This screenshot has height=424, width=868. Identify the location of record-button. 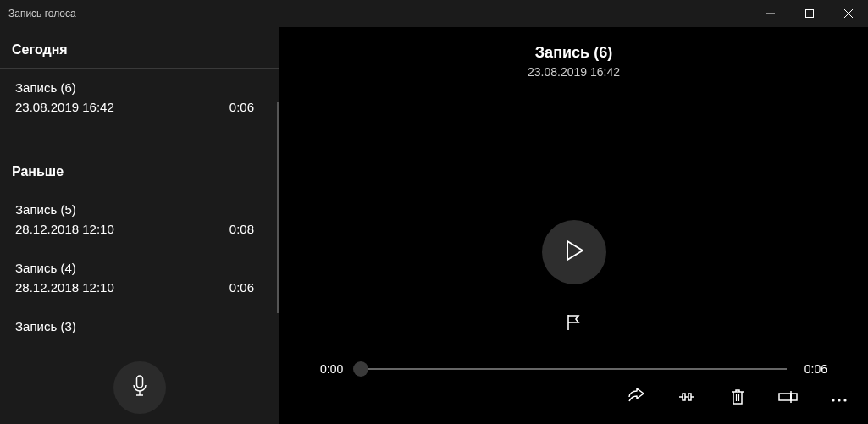
(140, 388).